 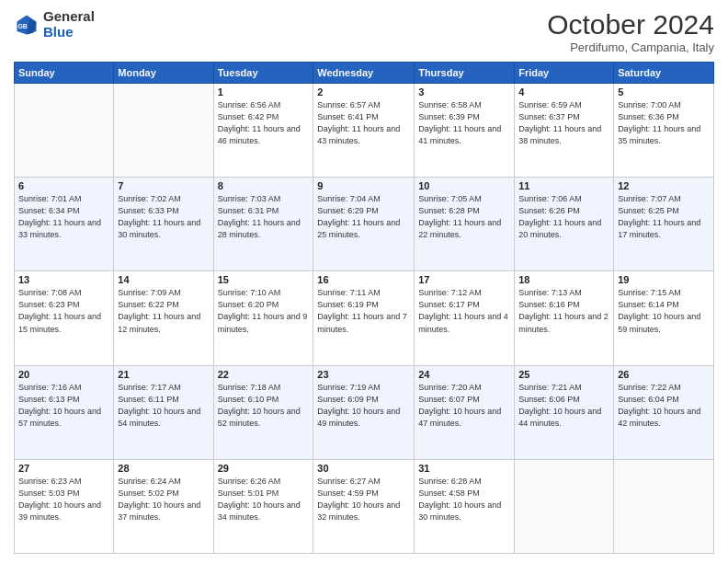 What do you see at coordinates (464, 311) in the screenshot?
I see `day-info: Sunrise: 7:12 AMSunset: 6:17 PMDaylight:…` at bounding box center [464, 311].